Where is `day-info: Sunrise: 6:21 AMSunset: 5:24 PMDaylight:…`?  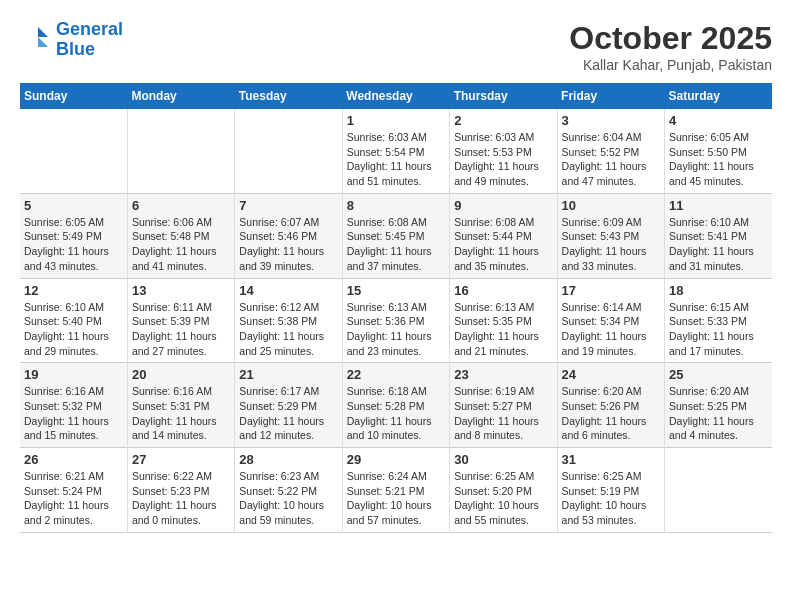
day-info: Sunrise: 6:21 AMSunset: 5:24 PMDaylight:… is located at coordinates (74, 498).